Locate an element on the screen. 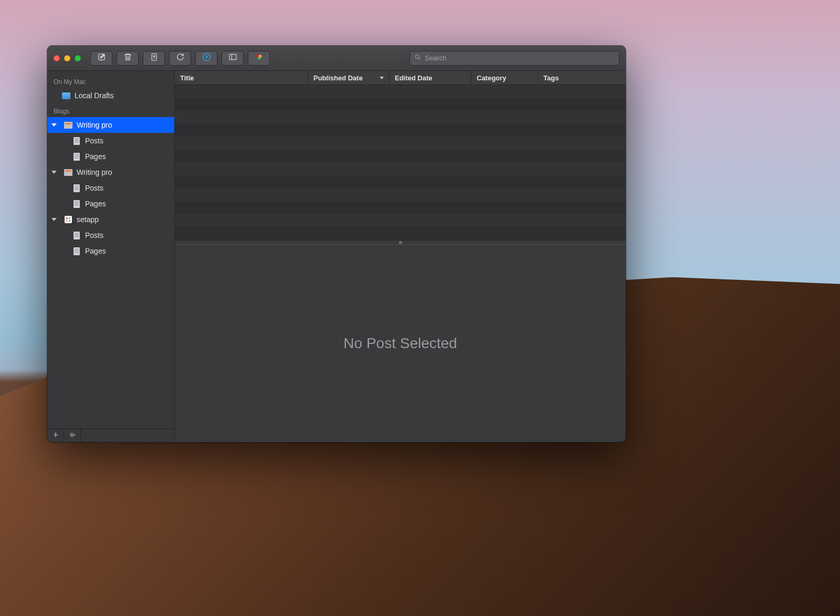 This screenshot has height=616, width=840. gear-dropdown-icon is located at coordinates (72, 436).